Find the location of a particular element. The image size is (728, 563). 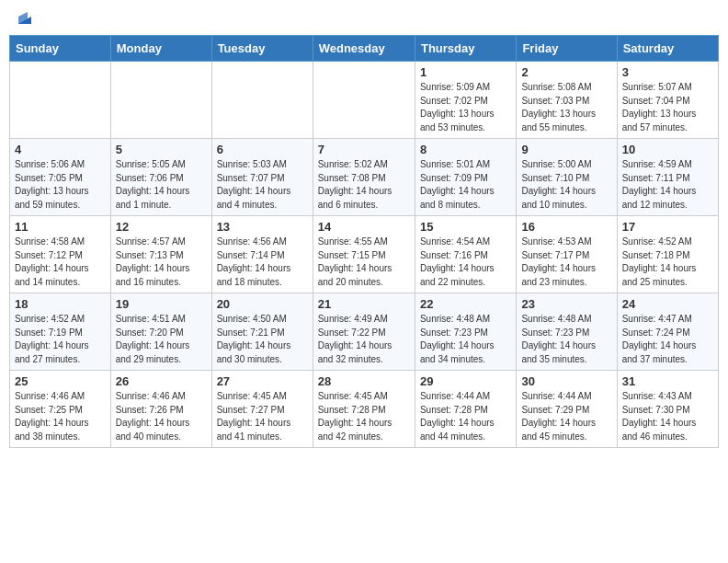

day-number: 7 is located at coordinates (364, 149).